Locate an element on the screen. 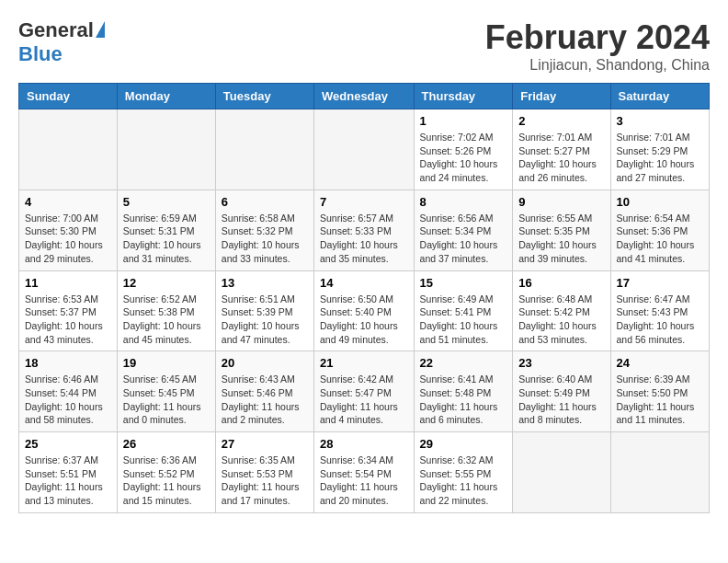  calendar-cell: 27Sunrise: 6:35 AMSunset: 5:53 PMDayligh… is located at coordinates (265, 473).